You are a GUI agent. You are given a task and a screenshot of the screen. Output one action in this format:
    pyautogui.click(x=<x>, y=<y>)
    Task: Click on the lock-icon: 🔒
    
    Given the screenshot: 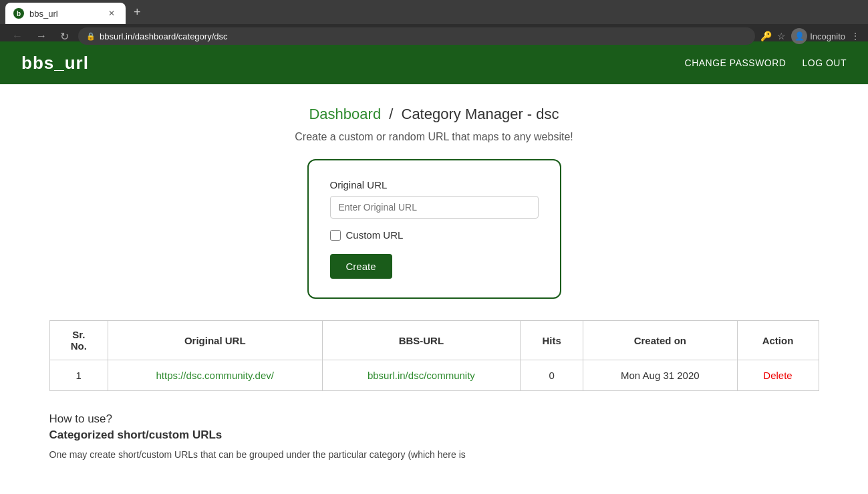 What is the action you would take?
    pyautogui.click(x=91, y=36)
    